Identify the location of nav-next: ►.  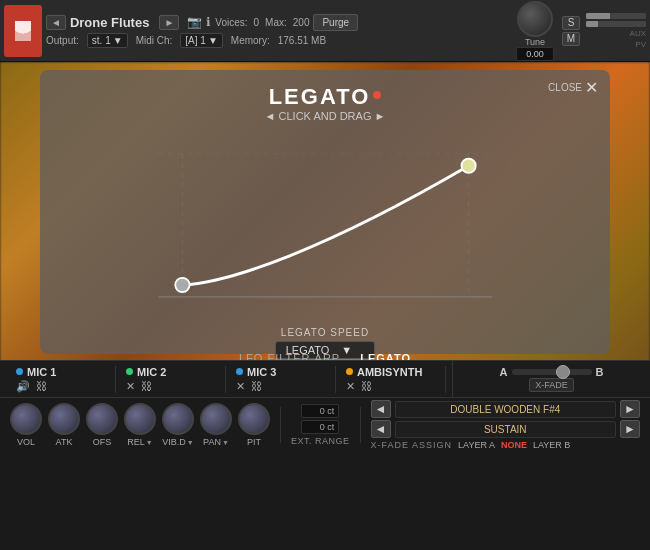
(169, 22).